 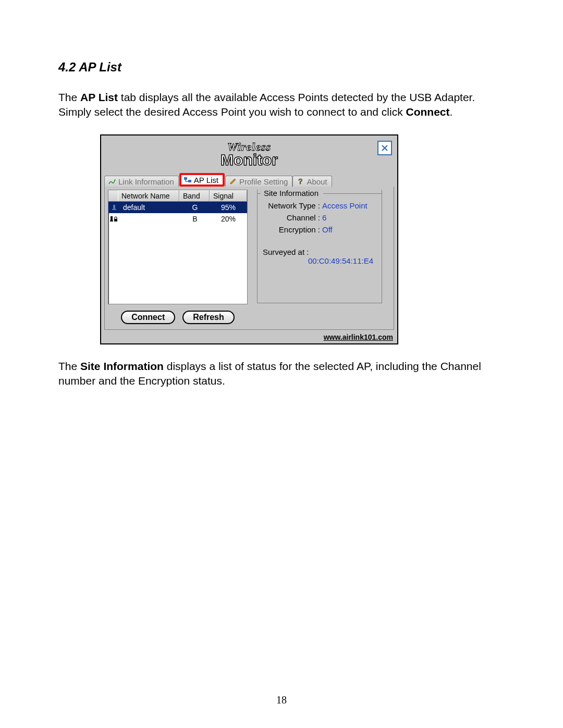 I want to click on connect-button: Connect, so click(x=148, y=317).